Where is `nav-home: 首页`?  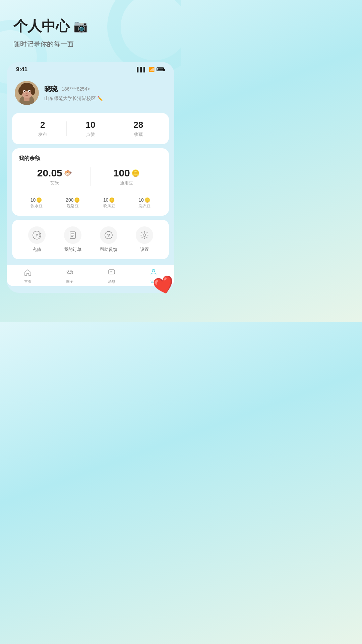 nav-home: 首页 is located at coordinates (27, 276).